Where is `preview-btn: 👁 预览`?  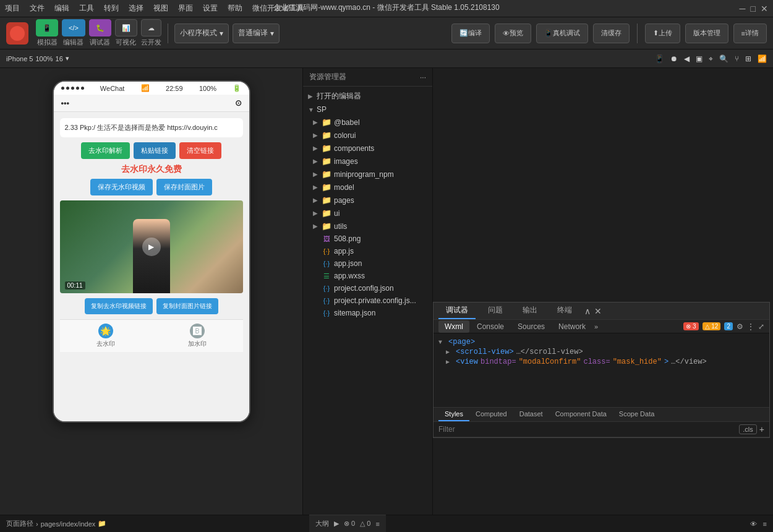 preview-btn: 👁 预览 is located at coordinates (513, 33).